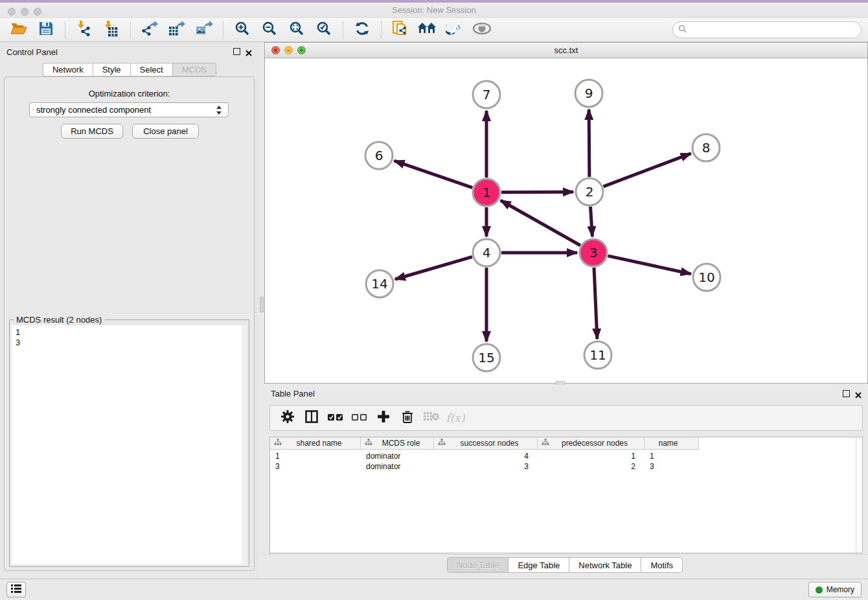  I want to click on export-image-icon, so click(204, 30).